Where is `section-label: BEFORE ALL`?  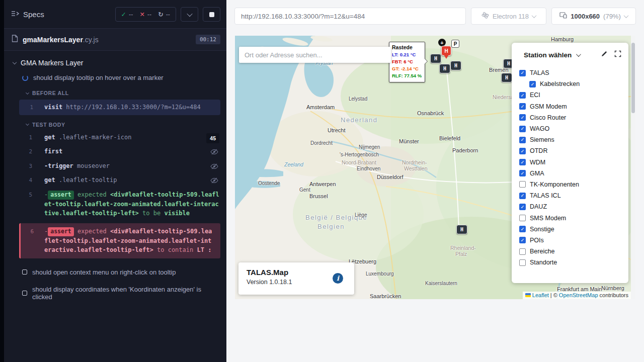
section-label: BEFORE ALL is located at coordinates (50, 93).